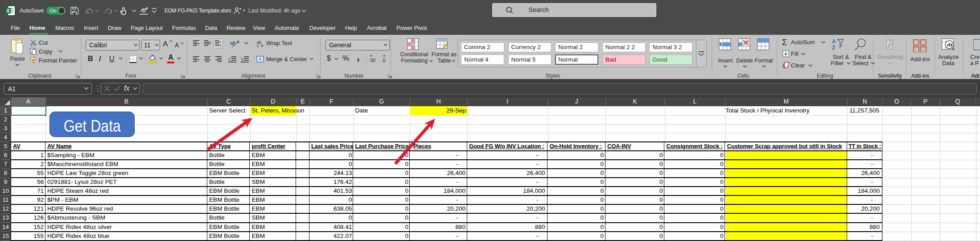 The height and width of the screenshot is (241, 980). What do you see at coordinates (834, 48) in the screenshot?
I see `svg-text: Z` at bounding box center [834, 48].